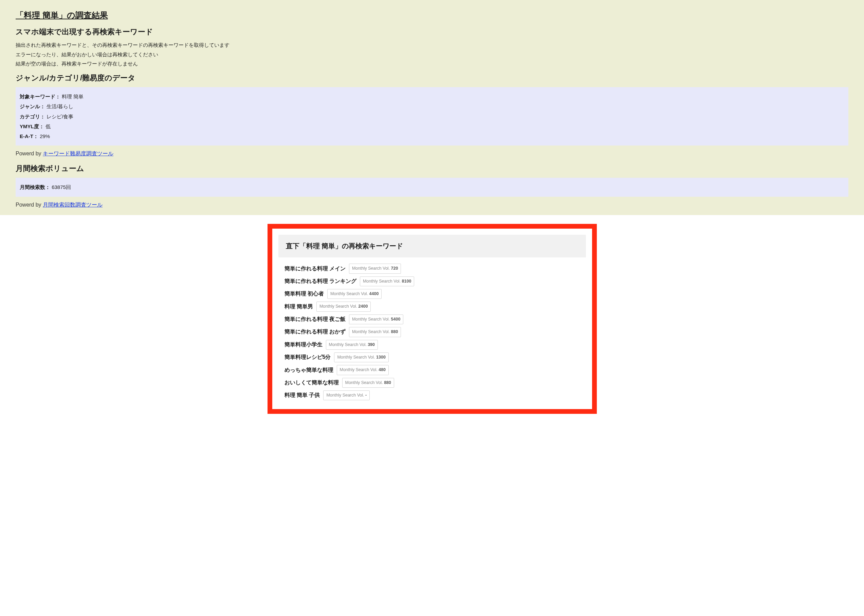 This screenshot has width=864, height=616. Describe the element at coordinates (307, 357) in the screenshot. I see `keyword-term: 簡単料理レシピ5分` at that location.